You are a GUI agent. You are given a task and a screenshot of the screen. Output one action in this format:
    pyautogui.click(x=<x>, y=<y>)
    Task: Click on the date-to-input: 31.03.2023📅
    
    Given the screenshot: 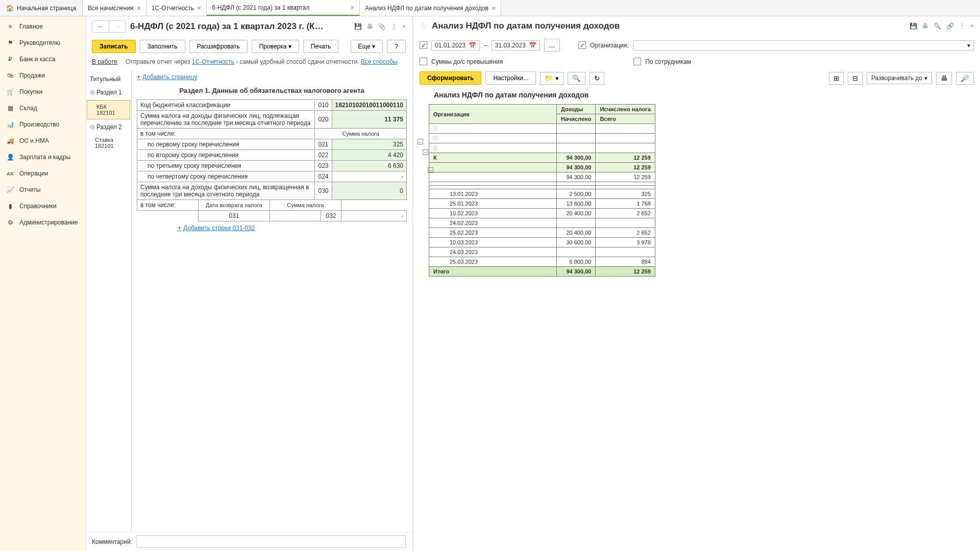 What is the action you would take?
    pyautogui.click(x=516, y=45)
    